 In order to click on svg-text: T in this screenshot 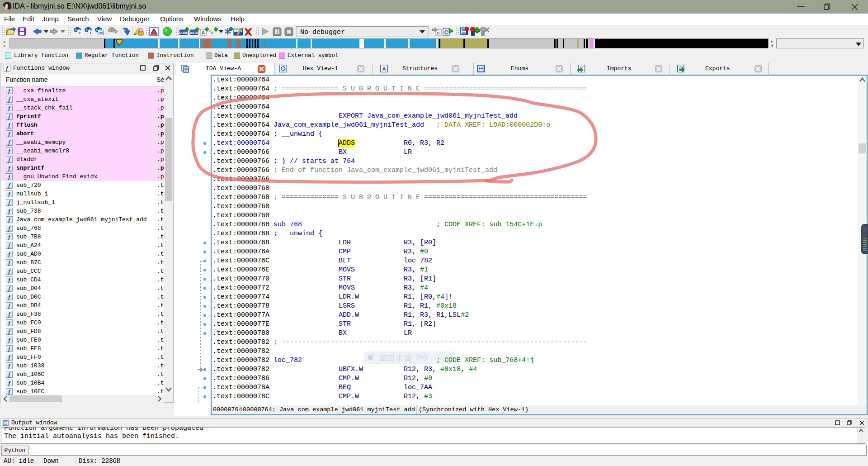, I will do `click(90, 33)`.